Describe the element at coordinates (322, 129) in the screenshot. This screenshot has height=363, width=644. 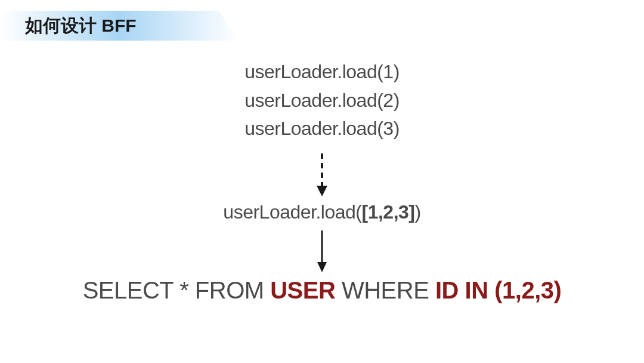
I see `code-line-3: userLoader.load(3)` at that location.